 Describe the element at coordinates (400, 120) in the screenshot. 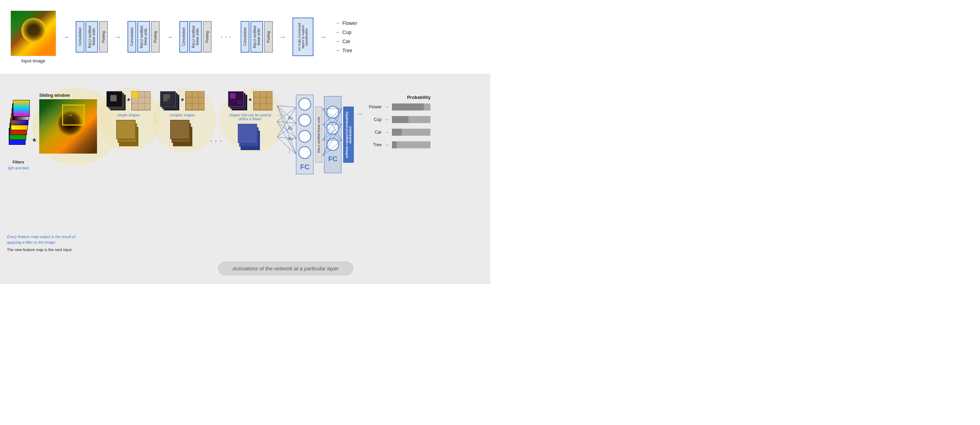

I see `prob-fill-cup` at that location.